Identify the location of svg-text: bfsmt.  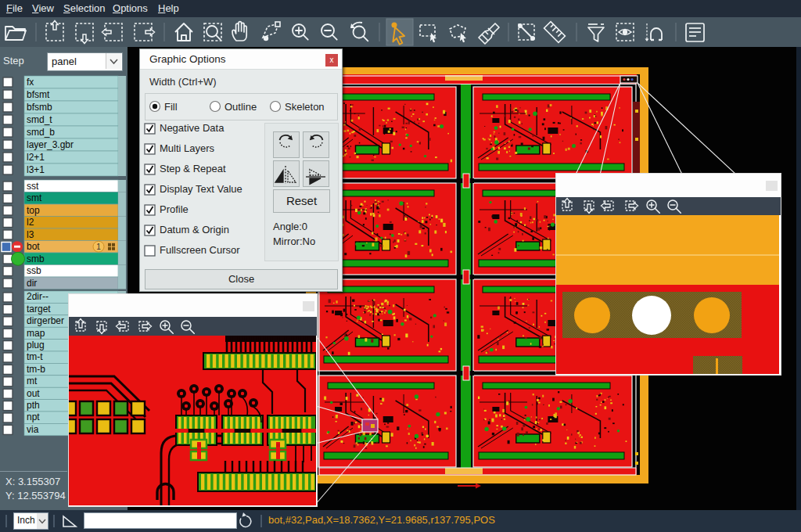
(38, 95).